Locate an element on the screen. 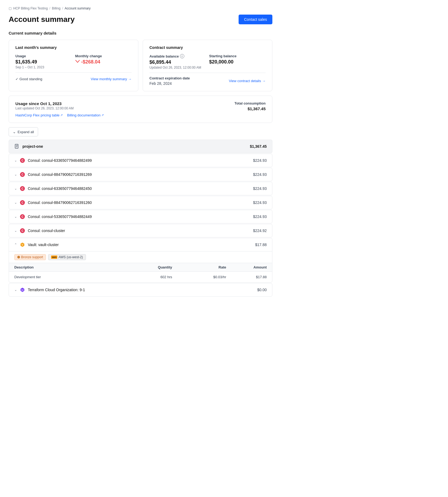 The width and height of the screenshot is (448, 497). contract-divider is located at coordinates (208, 73).